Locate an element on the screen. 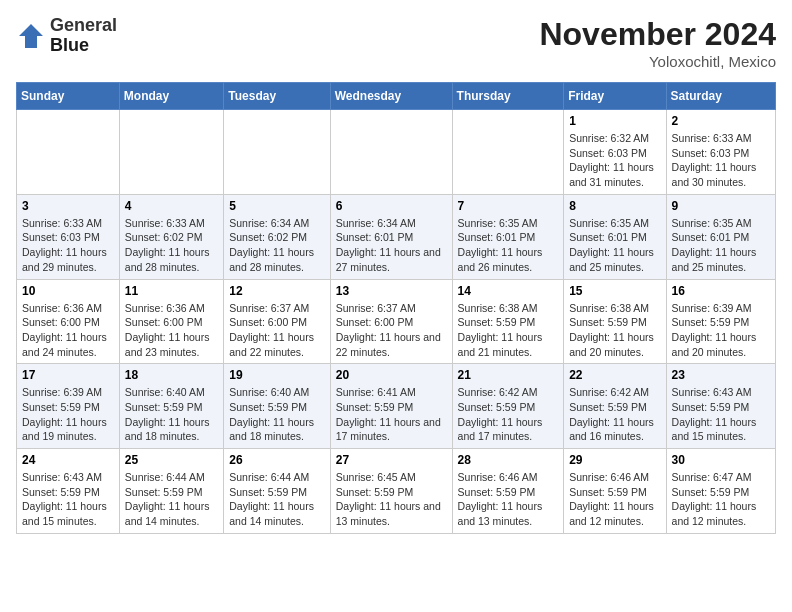  day-cell: 20Sunrise: 6:41 AM Sunset: 5:59 PM Dayli… is located at coordinates (391, 406).